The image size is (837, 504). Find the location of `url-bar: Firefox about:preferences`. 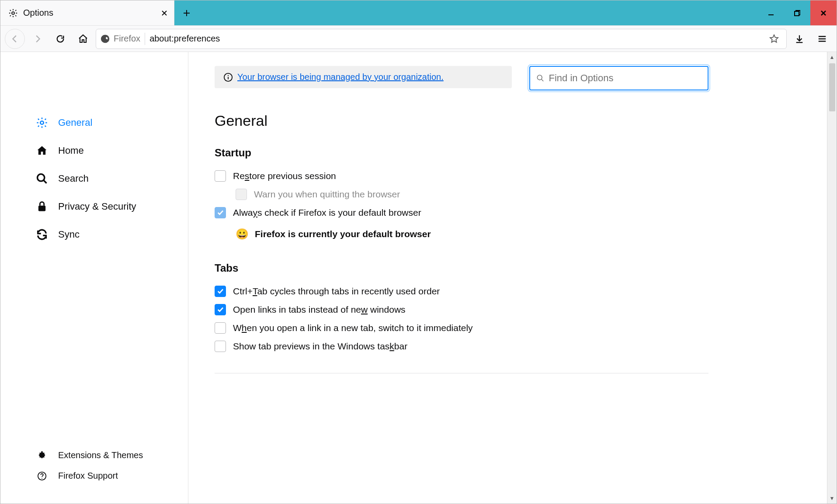

url-bar: Firefox about:preferences is located at coordinates (441, 39).